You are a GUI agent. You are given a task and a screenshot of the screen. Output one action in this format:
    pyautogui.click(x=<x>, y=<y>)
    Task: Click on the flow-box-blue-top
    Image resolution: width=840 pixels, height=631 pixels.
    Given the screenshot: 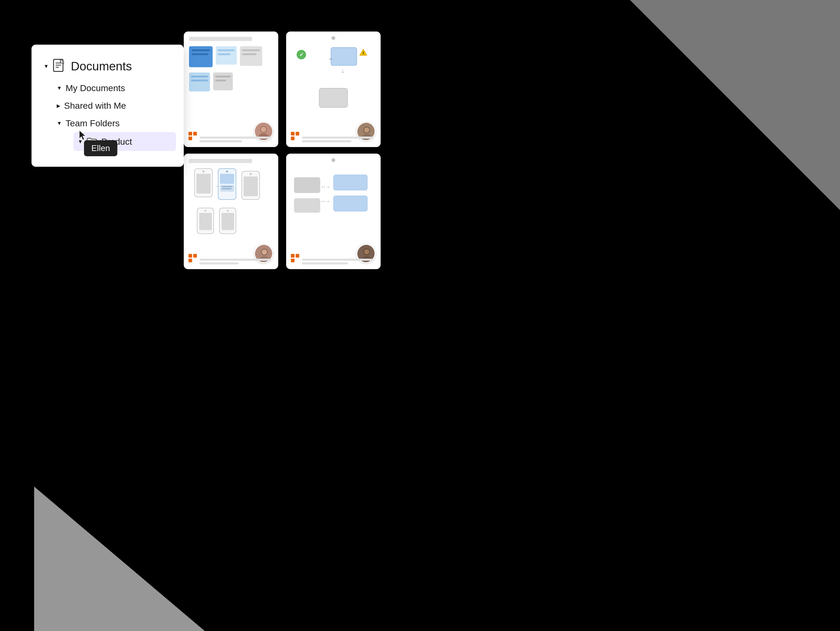 What is the action you would take?
    pyautogui.click(x=344, y=56)
    